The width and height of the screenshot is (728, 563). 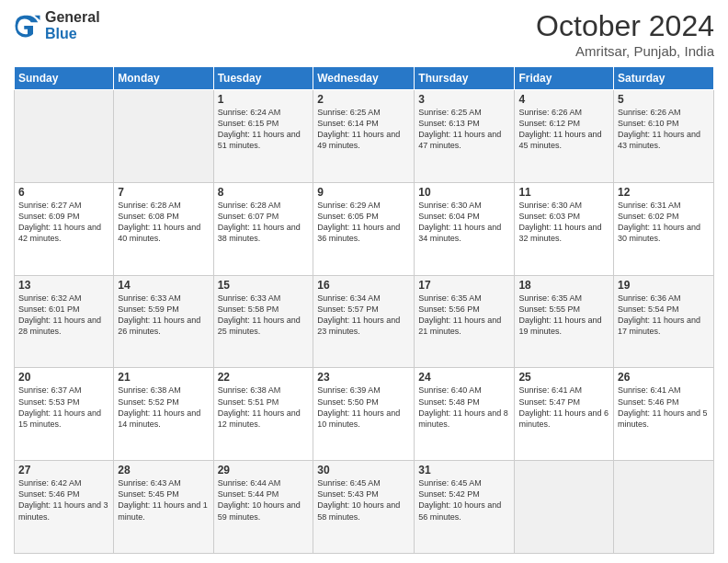 I want to click on cell-content: Sunrise: 6:33 AM Sunset: 5:59 PM Dayligh…, so click(x=164, y=315).